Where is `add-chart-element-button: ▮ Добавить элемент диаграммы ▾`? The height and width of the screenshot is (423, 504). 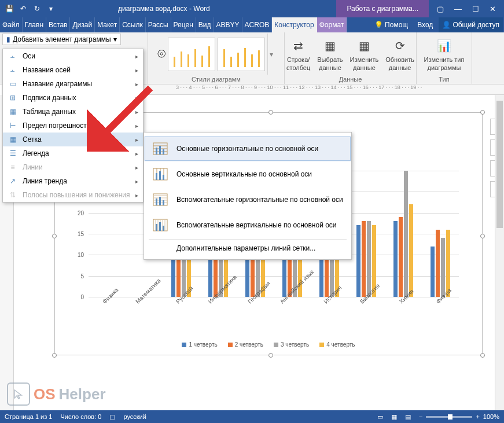
add-chart-element-button: ▮ Добавить элемент диаграммы ▾ is located at coordinates (61, 39).